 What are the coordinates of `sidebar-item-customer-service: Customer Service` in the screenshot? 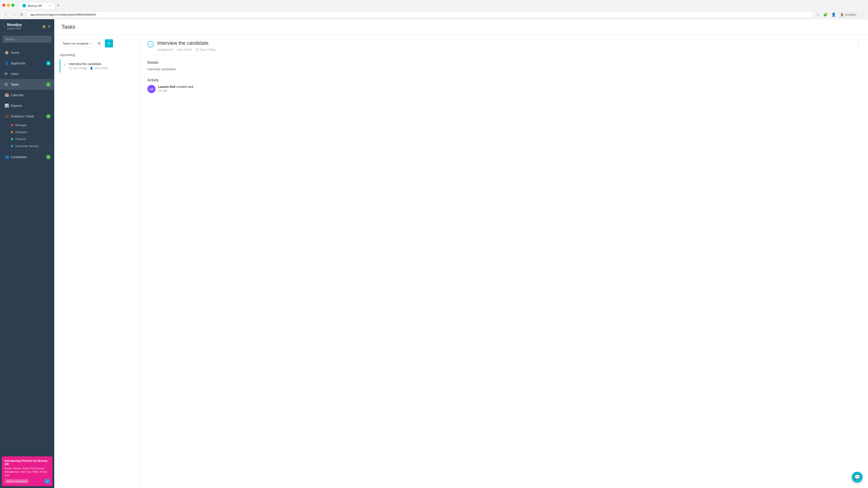 It's located at (27, 146).